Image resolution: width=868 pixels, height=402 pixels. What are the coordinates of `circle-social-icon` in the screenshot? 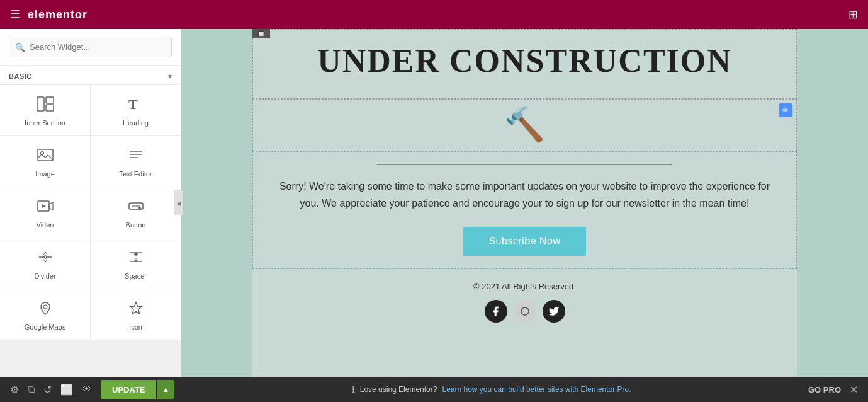 It's located at (525, 311).